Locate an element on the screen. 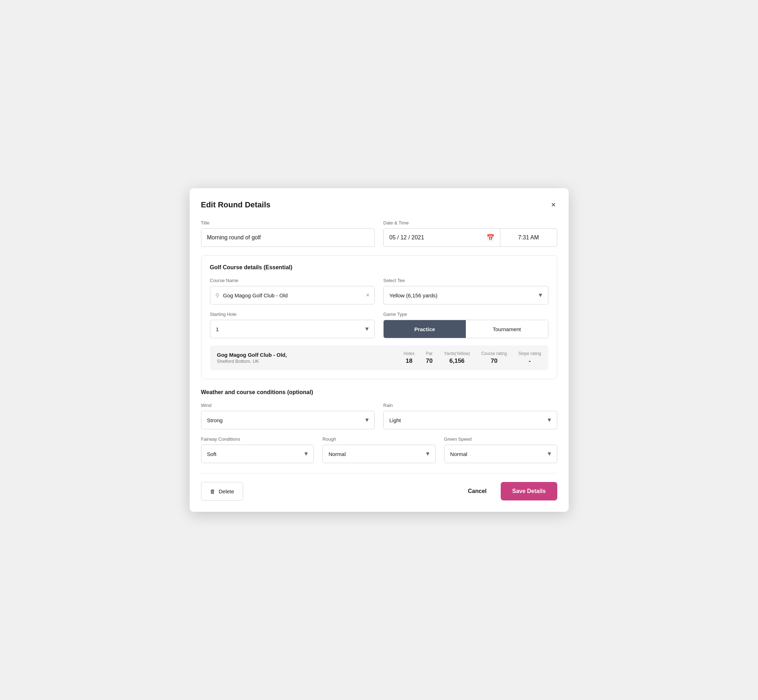  calendar-icon: 📅 is located at coordinates (490, 238).